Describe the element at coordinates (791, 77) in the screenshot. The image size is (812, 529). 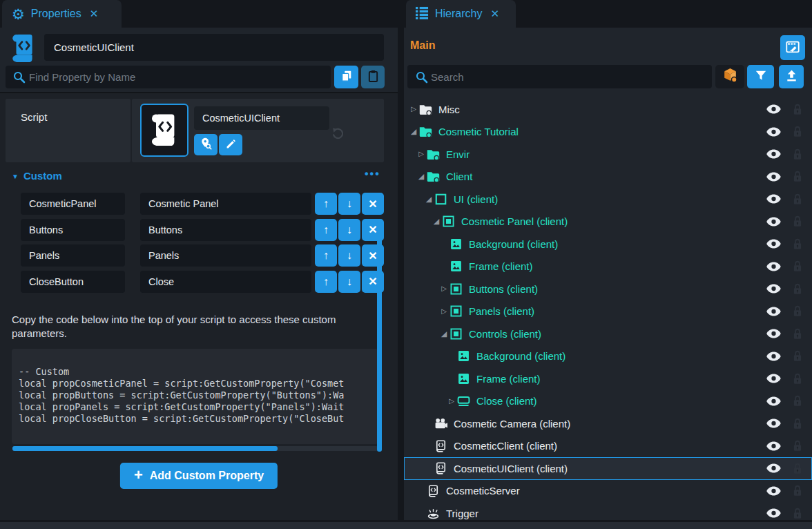
I see `upload-button` at that location.